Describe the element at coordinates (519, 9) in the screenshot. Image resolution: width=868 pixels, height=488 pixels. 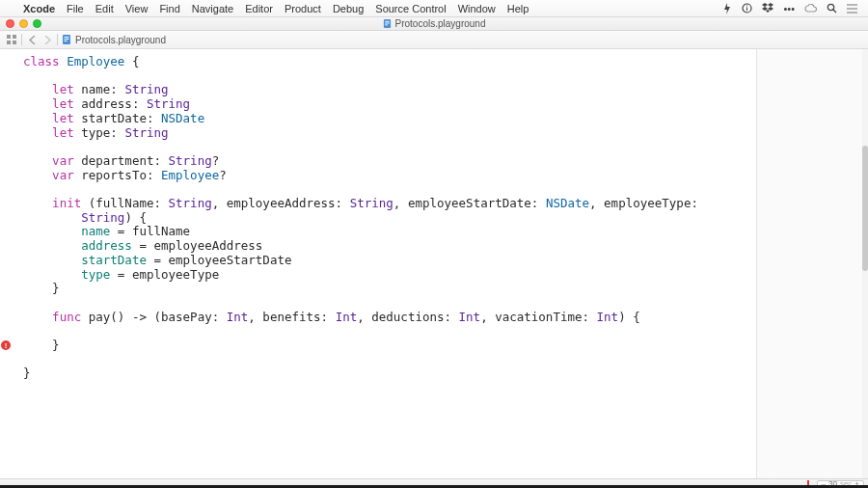
I see `menu-help: Help` at that location.